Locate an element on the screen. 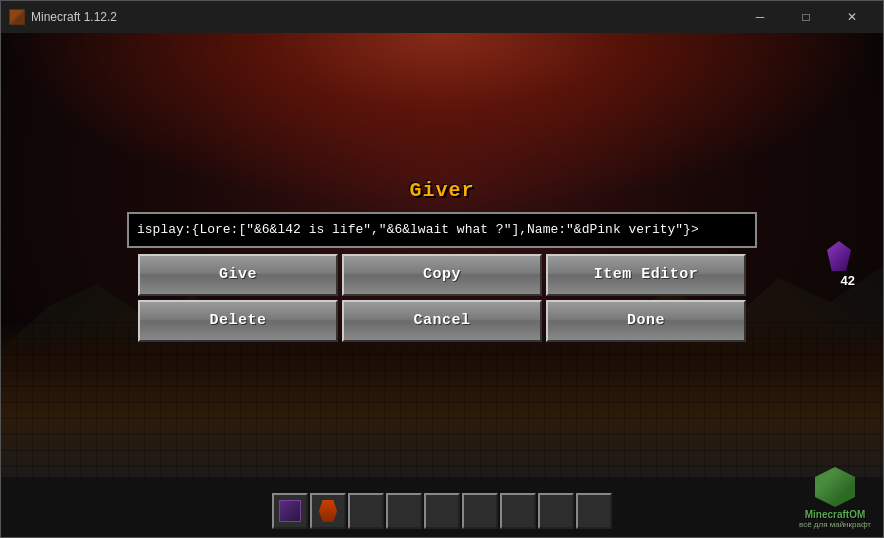 The image size is (884, 538). done-button: Done is located at coordinates (646, 321).